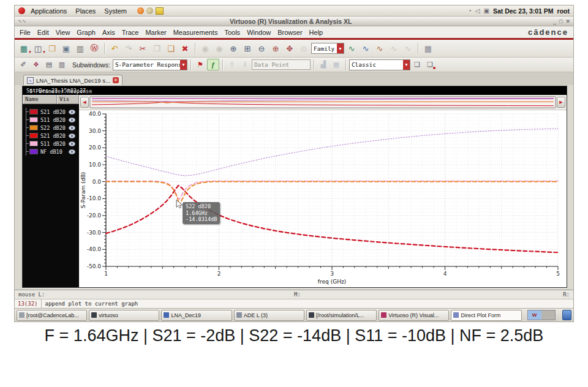 This screenshot has width=588, height=387. I want to click on taskbar-item-virtuoso: virtuoso, so click(124, 315).